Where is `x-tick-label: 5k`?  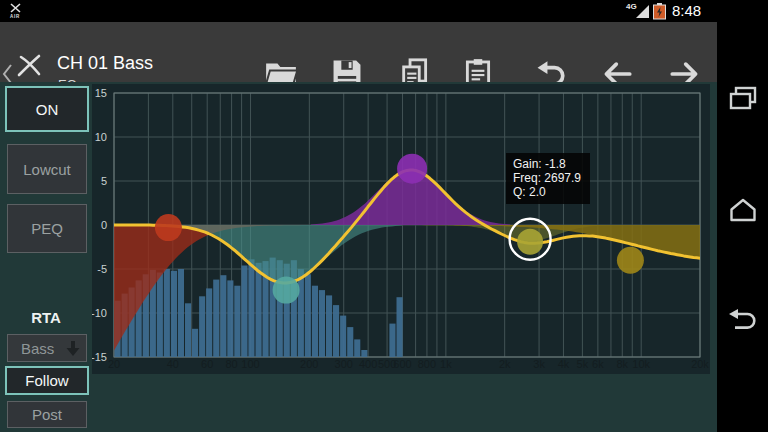
x-tick-label: 5k is located at coordinates (583, 364).